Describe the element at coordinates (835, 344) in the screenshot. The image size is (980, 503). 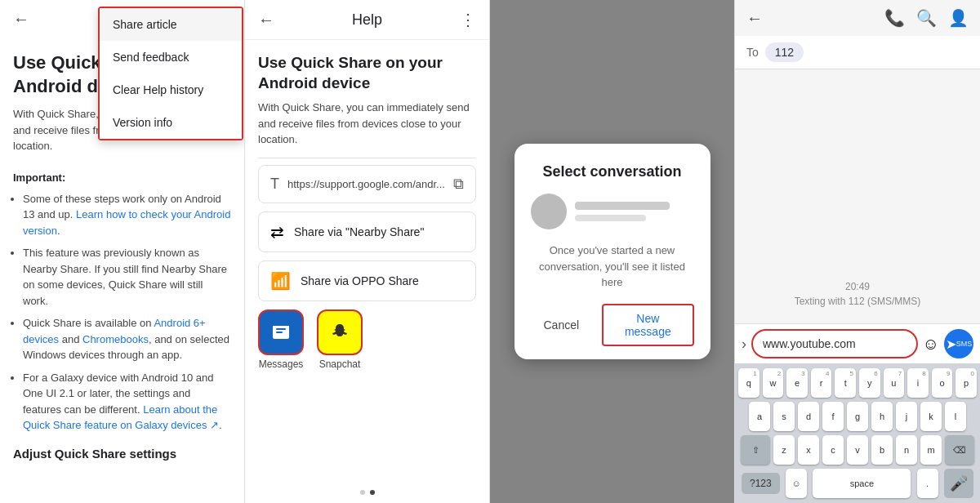
I see `message-input` at that location.